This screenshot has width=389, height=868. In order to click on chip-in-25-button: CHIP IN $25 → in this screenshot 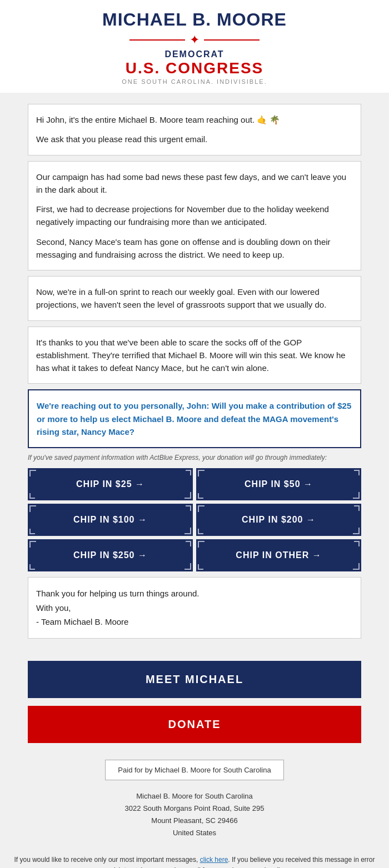, I will do `click(110, 484)`.